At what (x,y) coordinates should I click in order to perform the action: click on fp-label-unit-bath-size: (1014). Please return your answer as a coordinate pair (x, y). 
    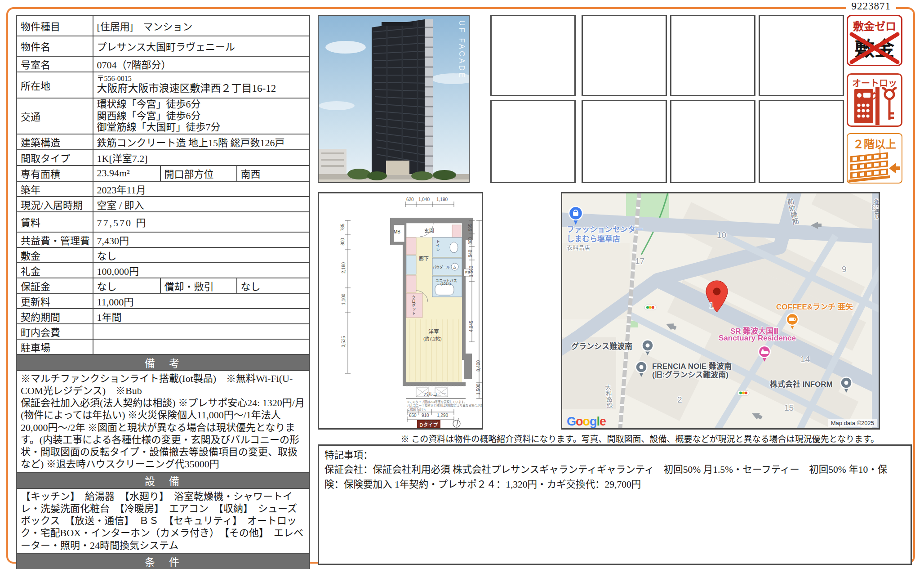
    Looking at the image, I should click on (446, 283).